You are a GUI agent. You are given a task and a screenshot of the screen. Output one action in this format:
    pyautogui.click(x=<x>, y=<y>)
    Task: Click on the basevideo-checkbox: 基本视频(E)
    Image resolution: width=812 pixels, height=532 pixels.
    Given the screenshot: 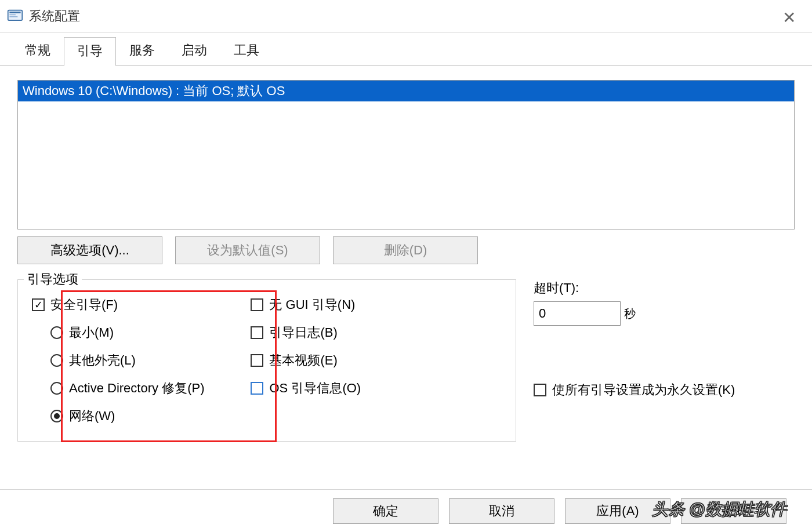 What is the action you would take?
    pyautogui.click(x=306, y=360)
    